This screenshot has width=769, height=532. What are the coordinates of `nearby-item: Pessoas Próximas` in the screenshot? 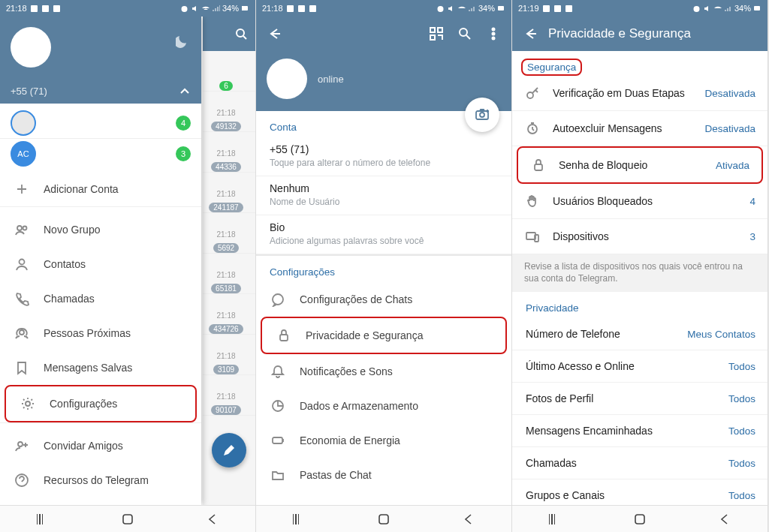 It's located at (101, 333).